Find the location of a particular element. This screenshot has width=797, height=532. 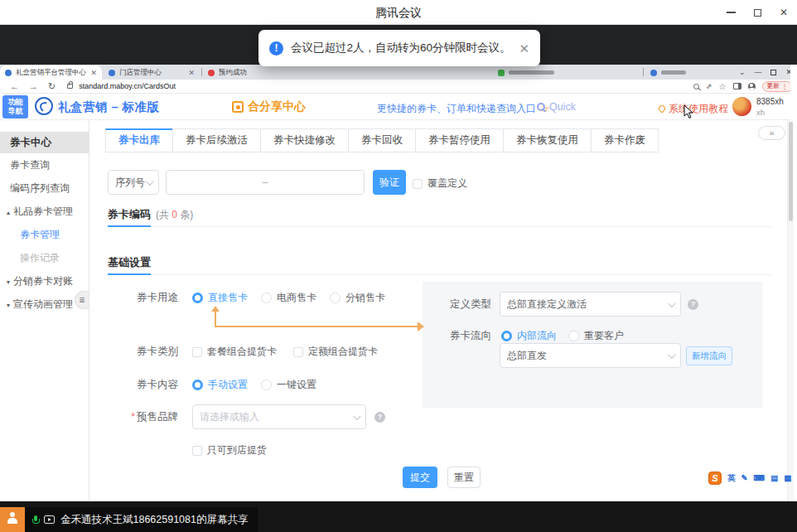

flow-select: 总部直发 is located at coordinates (590, 355).